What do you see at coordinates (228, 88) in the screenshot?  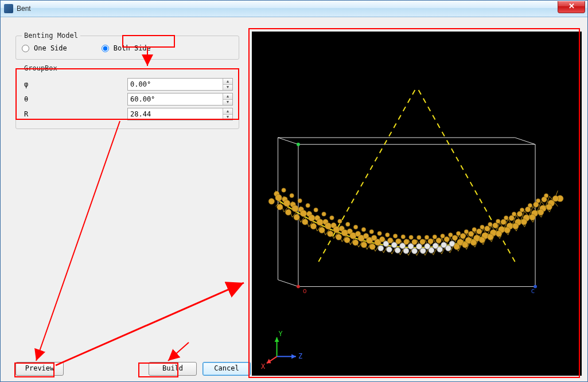 I see `phi-spin-down: ▼` at bounding box center [228, 88].